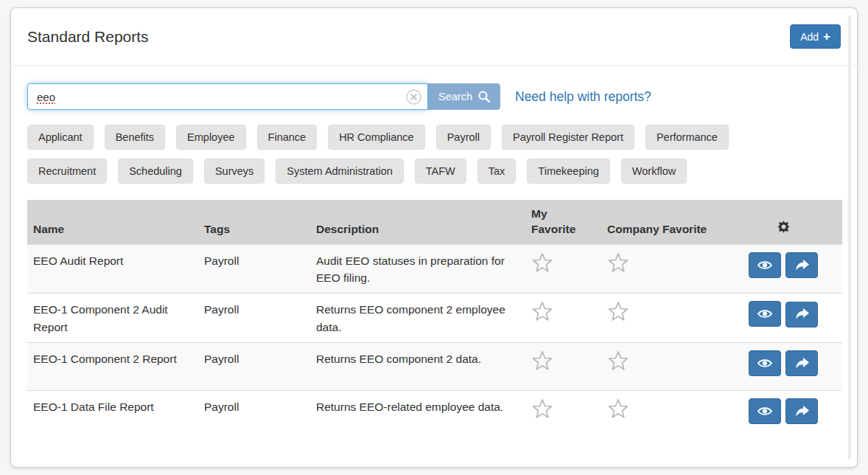 The width and height of the screenshot is (868, 475). What do you see at coordinates (435, 222) in the screenshot?
I see `table-header-row: Name Tags Description My Favorite Compan…` at bounding box center [435, 222].